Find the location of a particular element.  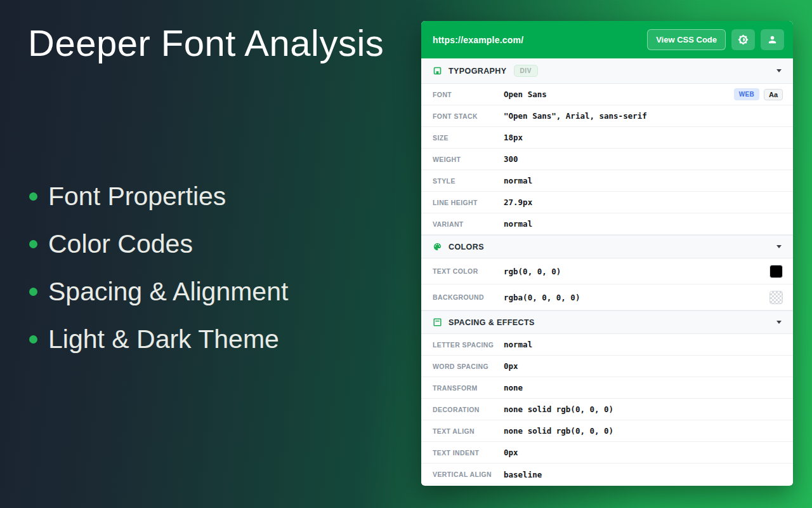

property-row-text-color: TEXT COLOR rgb(0, 0, 0) is located at coordinates (607, 272).